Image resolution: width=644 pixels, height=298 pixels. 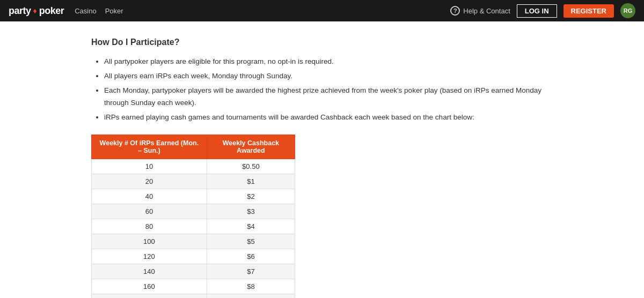 What do you see at coordinates (149, 147) in the screenshot?
I see `col-irps-header: Weekly # Of iRPs Earned (Mon. – Sun.)` at bounding box center [149, 147].